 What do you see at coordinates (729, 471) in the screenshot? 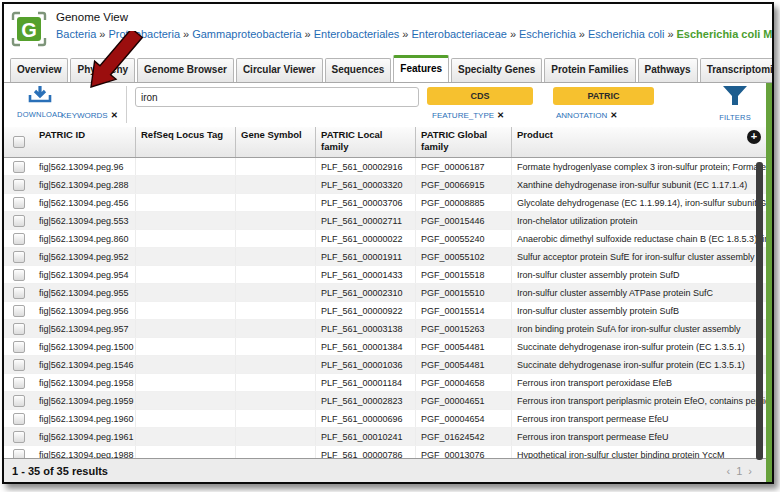
I see `prev-page-button: ‹` at bounding box center [729, 471].